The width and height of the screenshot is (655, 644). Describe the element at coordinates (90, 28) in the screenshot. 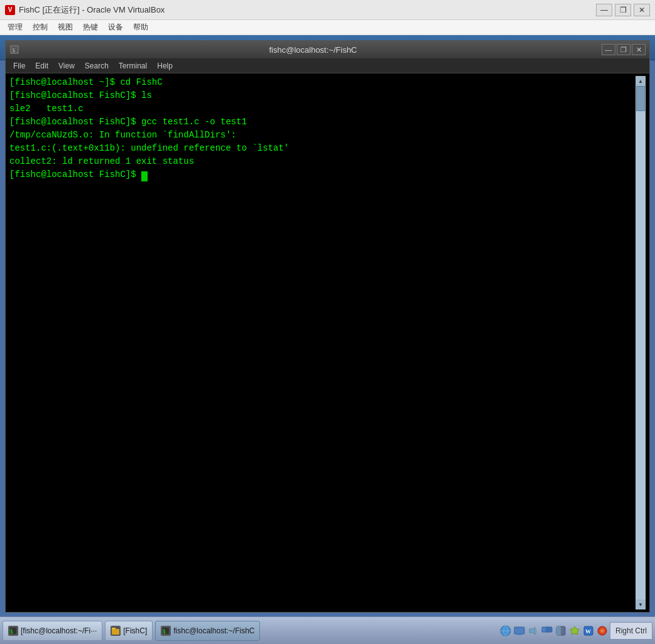

I see `vbox-menu-hotkey: 热键` at that location.